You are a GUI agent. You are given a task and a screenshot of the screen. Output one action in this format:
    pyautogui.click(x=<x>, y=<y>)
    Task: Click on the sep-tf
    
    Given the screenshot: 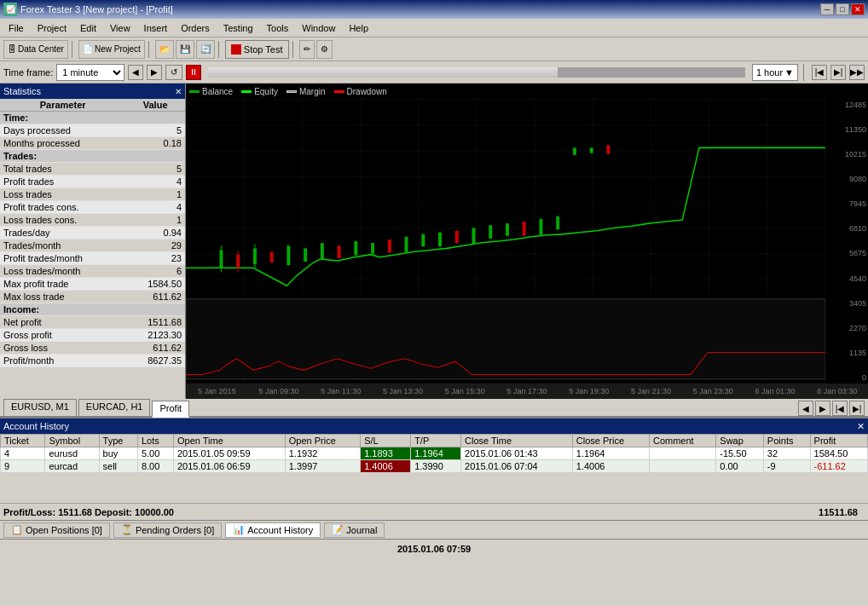 What is the action you would take?
    pyautogui.click(x=805, y=72)
    